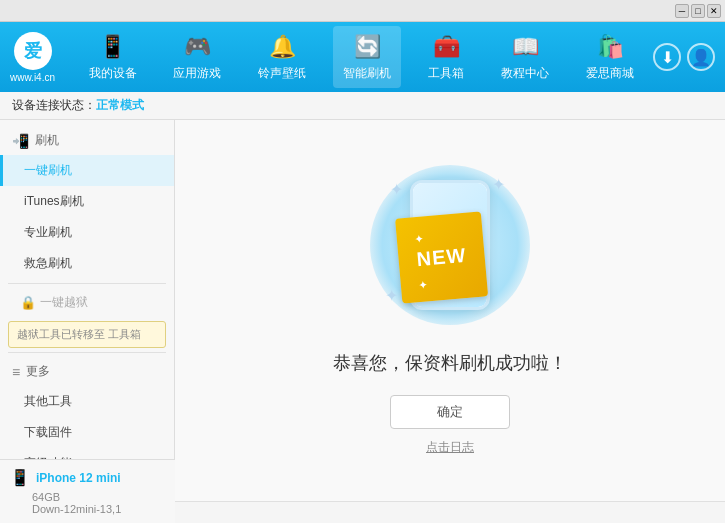 The width and height of the screenshot is (725, 523). I want to click on new-banner: NEW, so click(442, 257).